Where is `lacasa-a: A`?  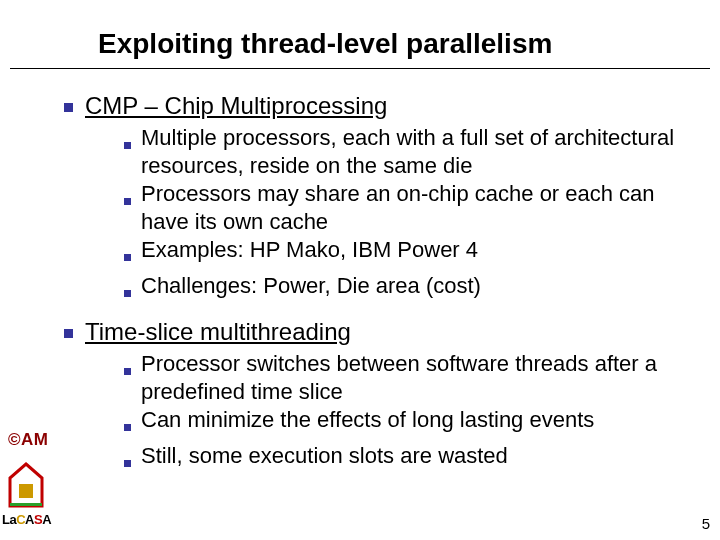 lacasa-a: A is located at coordinates (30, 520).